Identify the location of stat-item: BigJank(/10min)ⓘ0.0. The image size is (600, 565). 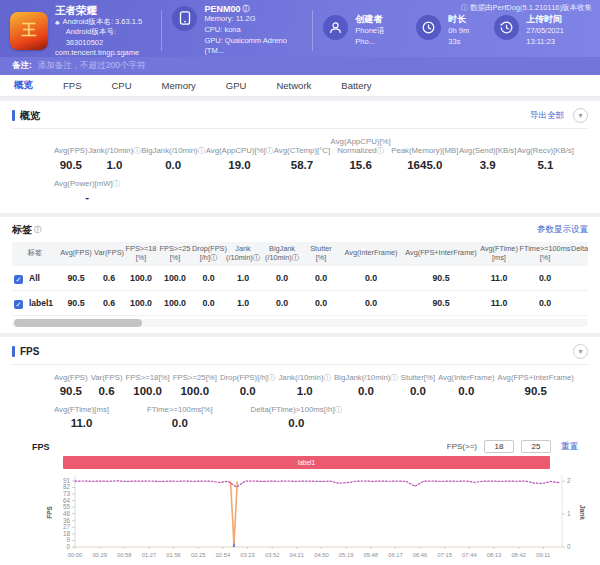
(366, 385).